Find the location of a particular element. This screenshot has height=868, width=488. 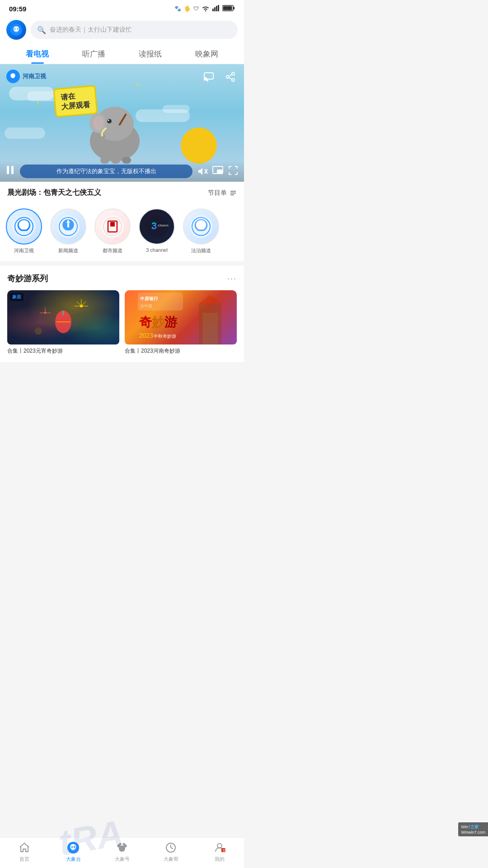

svg-text: 3 is located at coordinates (154, 226).